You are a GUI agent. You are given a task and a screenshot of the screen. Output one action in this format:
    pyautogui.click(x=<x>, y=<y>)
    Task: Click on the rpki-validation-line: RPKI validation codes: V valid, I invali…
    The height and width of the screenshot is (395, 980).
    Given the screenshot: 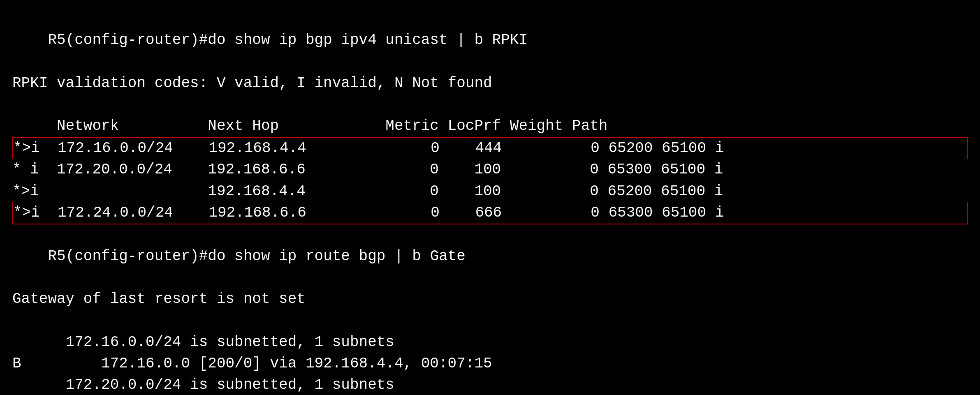 What is the action you would take?
    pyautogui.click(x=490, y=83)
    